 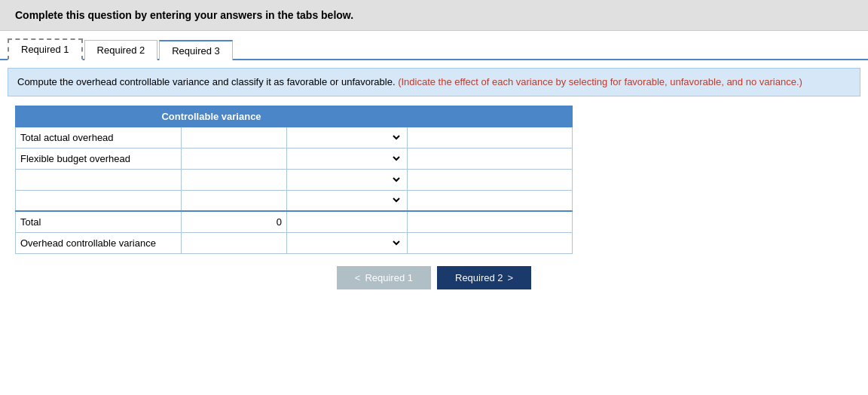 What do you see at coordinates (234, 243) in the screenshot?
I see `input-overhead-value` at bounding box center [234, 243].